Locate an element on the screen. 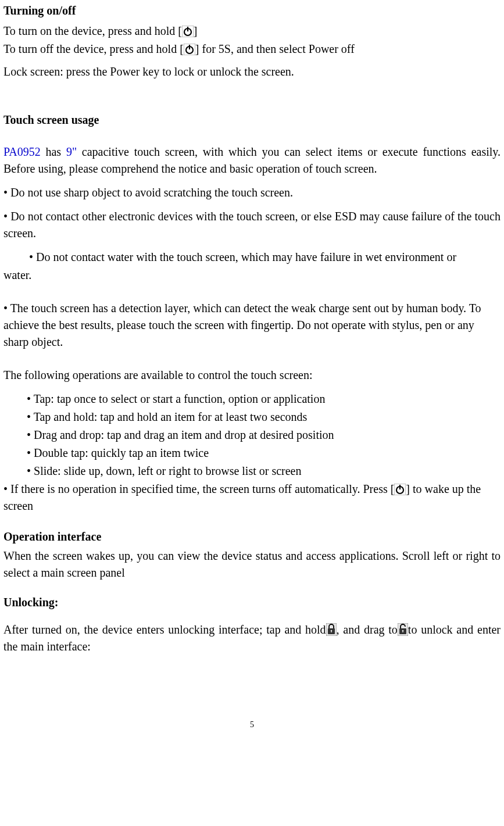  unlock-pre: After turned on, the device enters unloc… is located at coordinates (165, 630).